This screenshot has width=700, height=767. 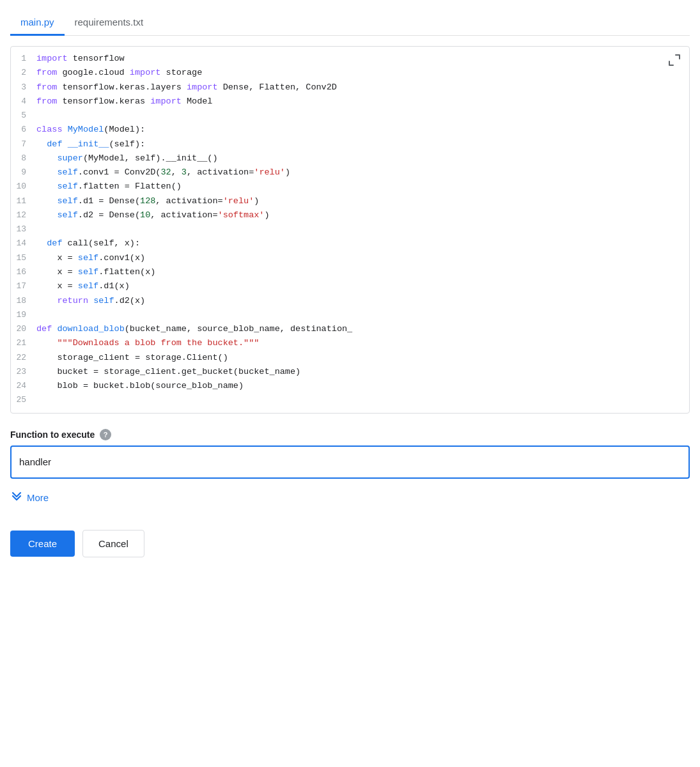 What do you see at coordinates (114, 543) in the screenshot?
I see `cancel-button: Cancel` at bounding box center [114, 543].